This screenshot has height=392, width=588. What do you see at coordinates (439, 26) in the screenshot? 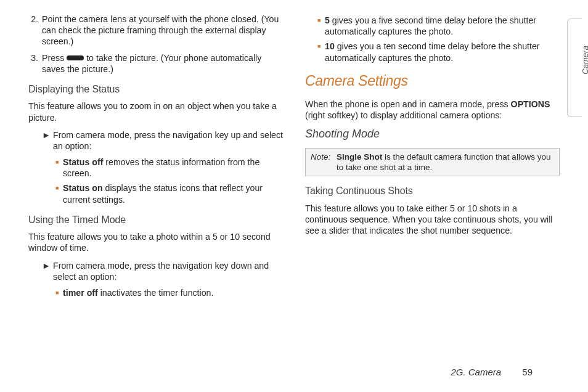
I see `square-list-item: ■ 5 gives you a five second time delay b…` at bounding box center [439, 26].